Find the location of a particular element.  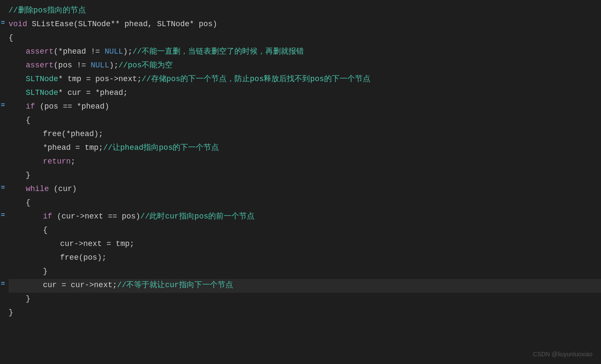

code-token: (*phead != is located at coordinates (79, 52).